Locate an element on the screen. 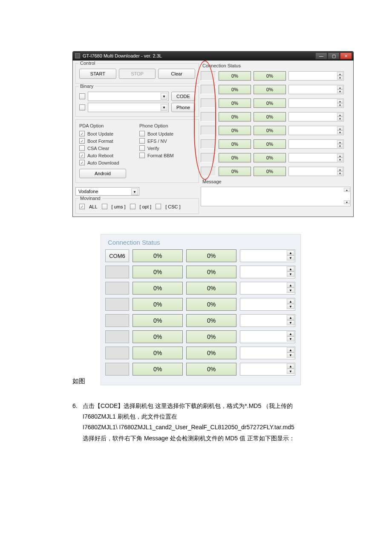 Image resolution: width=392 pixels, height=555 pixels. titlebar: GT-I7680 Multi Downloader - ver. 2.3L — … is located at coordinates (213, 56).